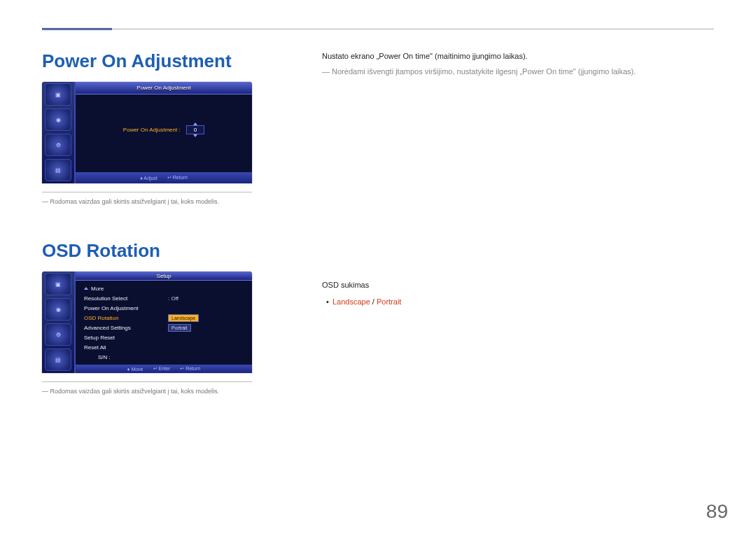  What do you see at coordinates (164, 298) in the screenshot?
I see `osd-row-resolution: Resolution Select : Off` at bounding box center [164, 298].